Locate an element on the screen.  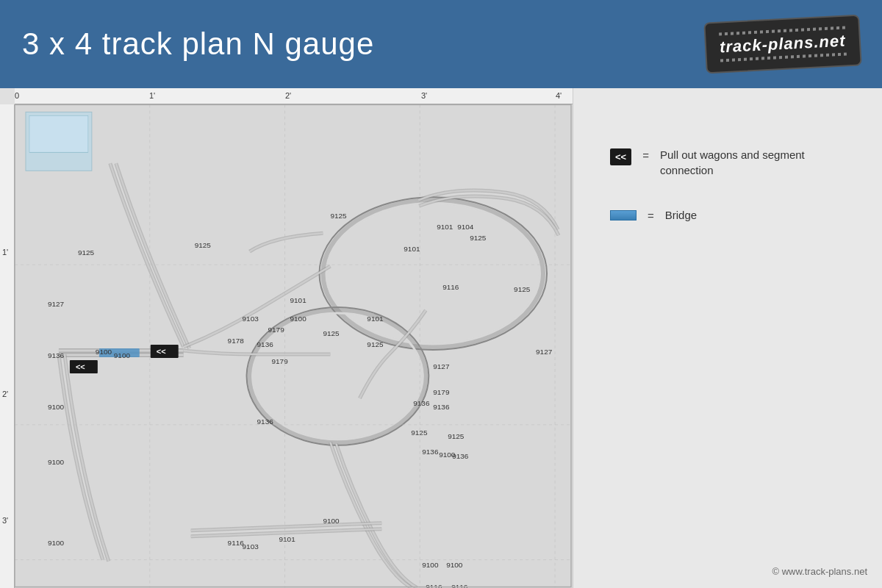
label-9100-5: 9100 is located at coordinates (56, 407).